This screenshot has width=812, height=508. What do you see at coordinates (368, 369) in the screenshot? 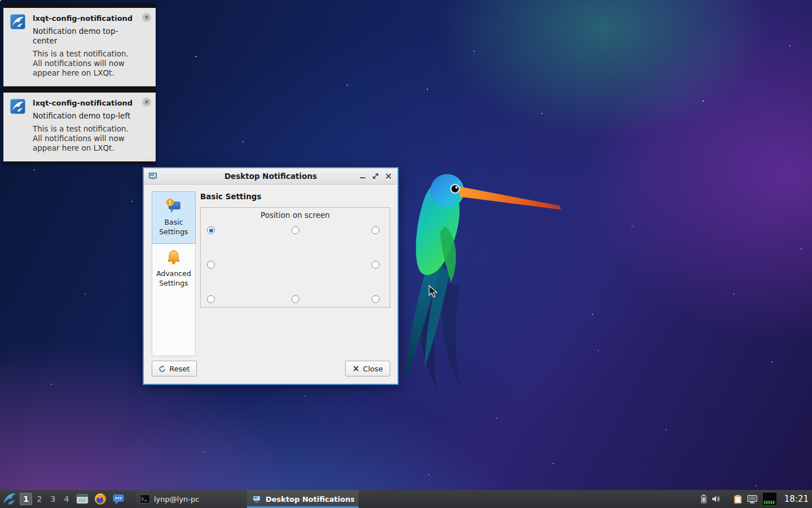
I see `close-button-footer: × Close` at bounding box center [368, 369].